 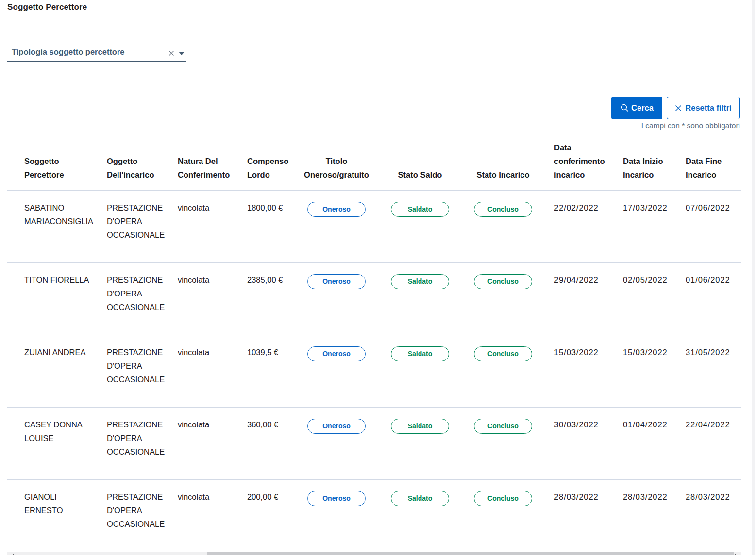 I want to click on table-row: SABATINO MARIACONSIGLIAPRESTAZIONE D'OPE…, so click(x=374, y=227).